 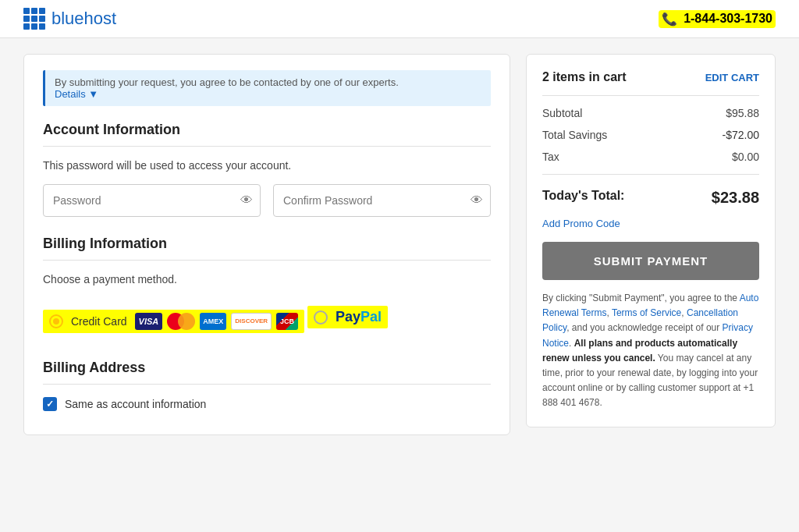 What do you see at coordinates (651, 157) in the screenshot?
I see `tax-row: Tax $0.00` at bounding box center [651, 157].